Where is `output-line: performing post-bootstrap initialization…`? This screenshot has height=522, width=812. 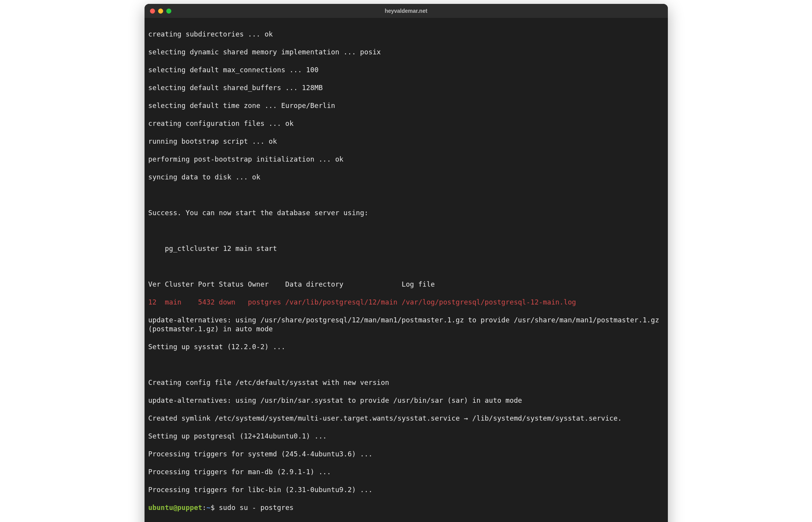
output-line: performing post-bootstrap initialization… is located at coordinates (406, 159).